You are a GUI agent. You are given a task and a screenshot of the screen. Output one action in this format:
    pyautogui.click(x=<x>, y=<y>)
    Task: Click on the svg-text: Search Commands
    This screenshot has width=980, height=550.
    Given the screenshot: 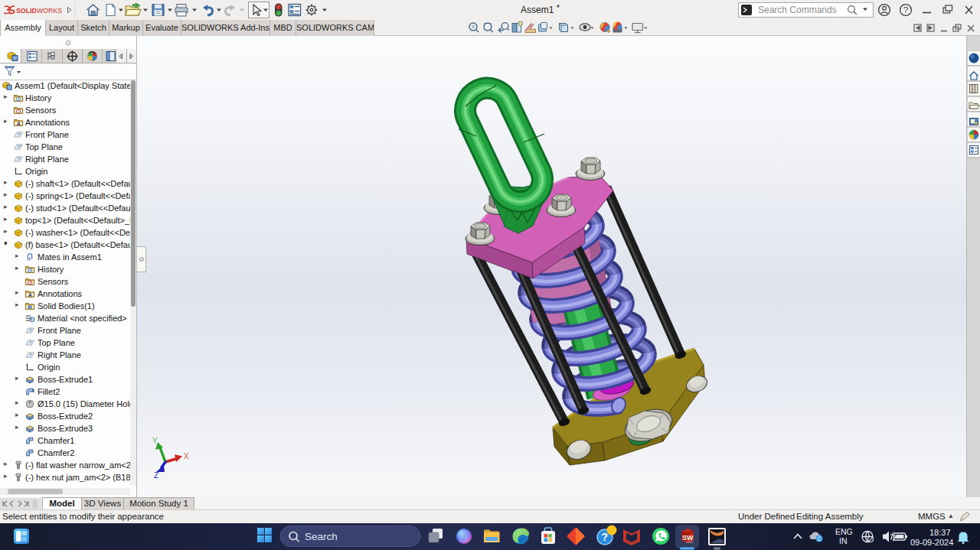 What is the action you would take?
    pyautogui.click(x=798, y=10)
    